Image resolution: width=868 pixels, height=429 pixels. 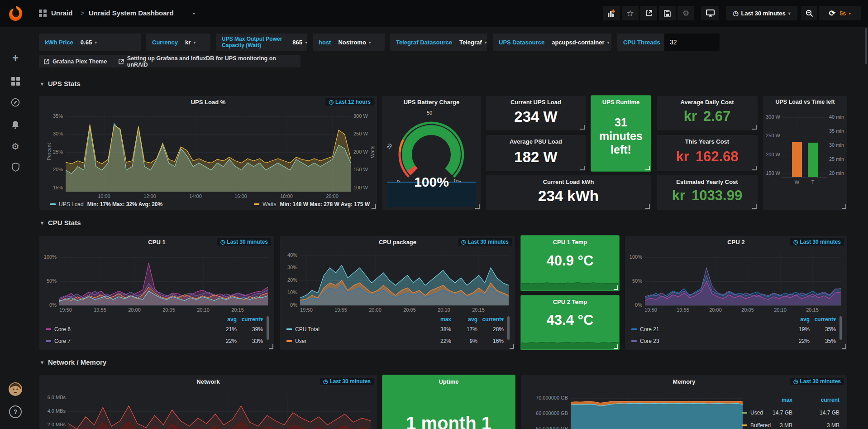 I want to click on link-grafana-plex-theme: Grafana Plex Theme, so click(x=80, y=62).